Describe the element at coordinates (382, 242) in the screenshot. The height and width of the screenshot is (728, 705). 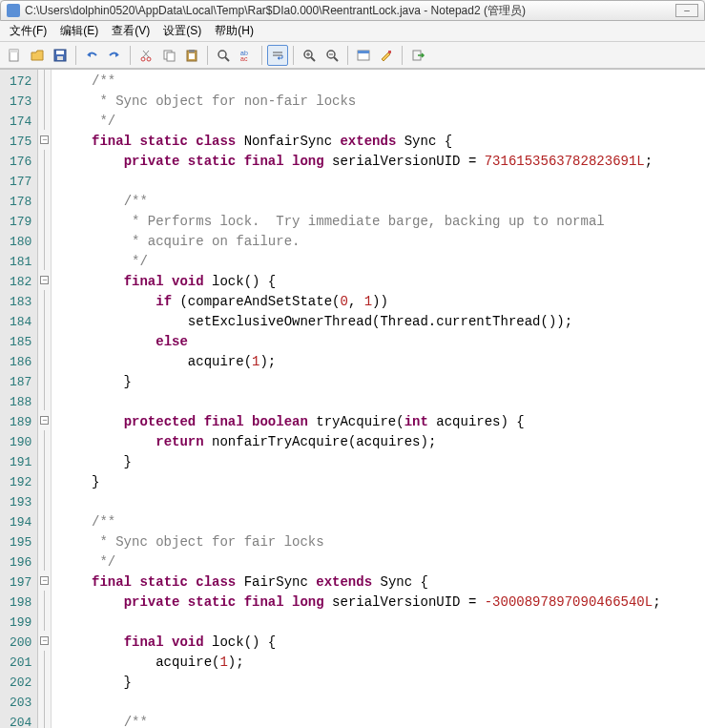
I see `code-line: * acquire on failure.` at that location.